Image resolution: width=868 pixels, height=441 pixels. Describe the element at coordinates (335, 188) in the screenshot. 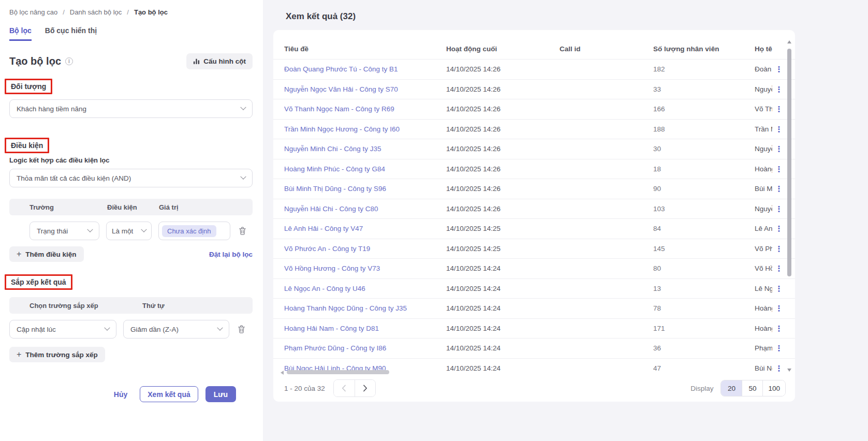

I see `result-title-link: Bùi Minh Thị Dũng - Công ty S96` at that location.